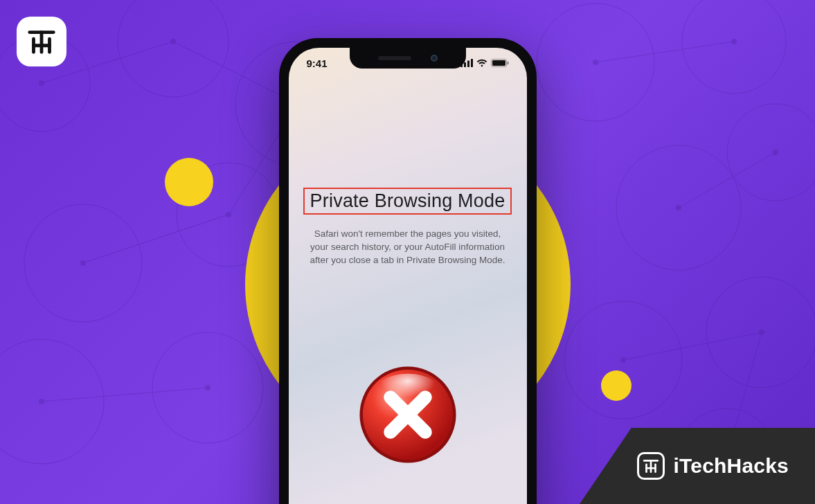 The height and width of the screenshot is (504, 815). Describe the element at coordinates (500, 63) in the screenshot. I see `battery-icon` at that location.